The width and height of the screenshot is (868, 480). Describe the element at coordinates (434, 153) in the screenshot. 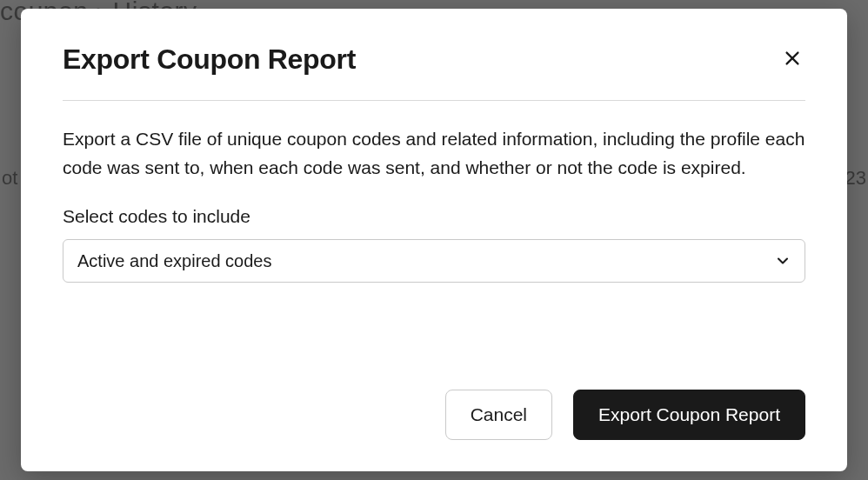

I see `modal-description: Export a CSV file of unique coupon codes…` at that location.